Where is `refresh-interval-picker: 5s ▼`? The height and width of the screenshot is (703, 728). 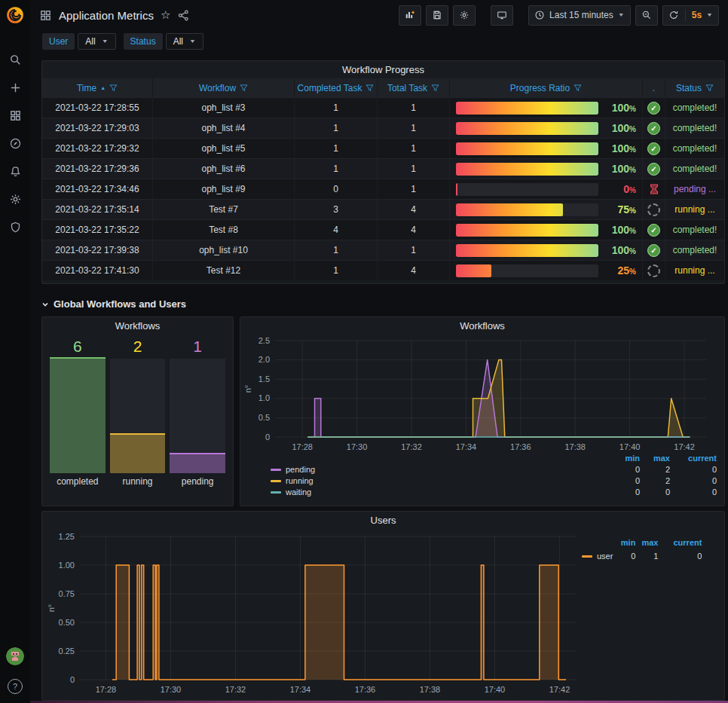 refresh-interval-picker: 5s ▼ is located at coordinates (690, 15).